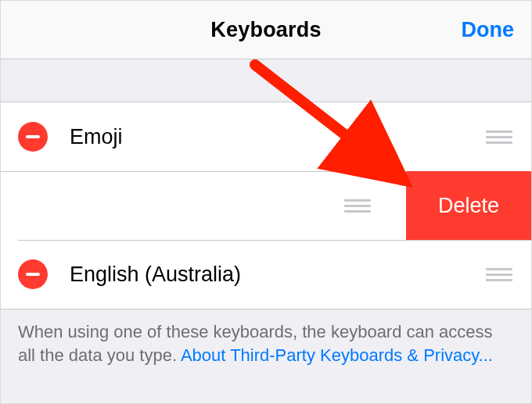 This screenshot has height=404, width=532. What do you see at coordinates (278, 137) in the screenshot?
I see `row-title: Emoji` at bounding box center [278, 137].